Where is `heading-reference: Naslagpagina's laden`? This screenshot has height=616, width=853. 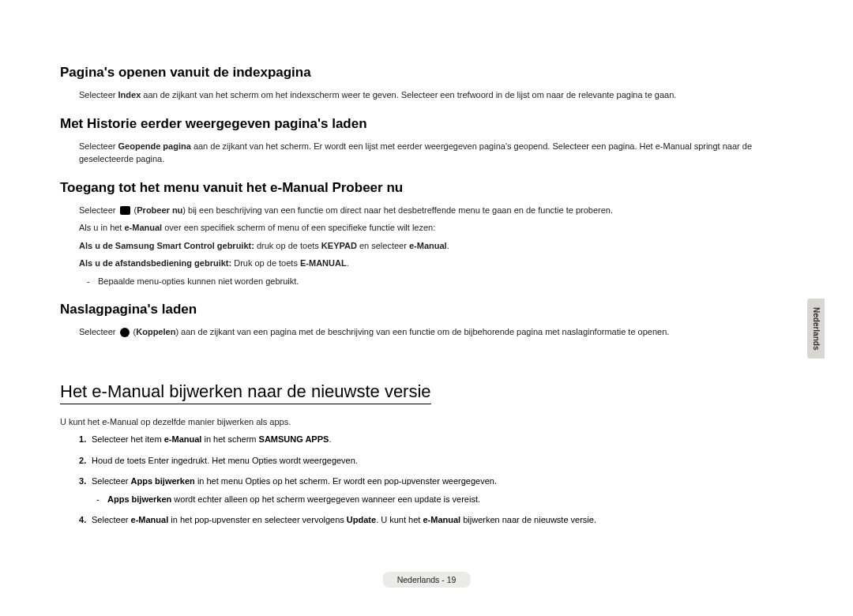
heading-reference: Naslagpagina's laden is located at coordinates (426, 310).